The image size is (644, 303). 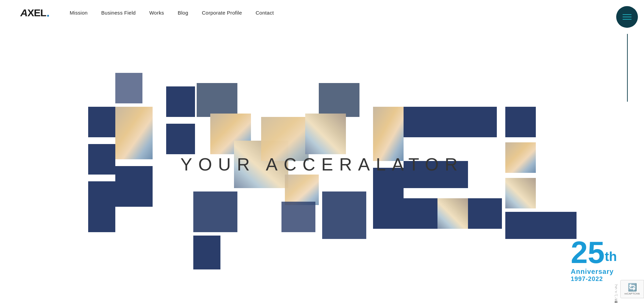 What do you see at coordinates (627, 68) in the screenshot?
I see `scroll-indicator` at bounding box center [627, 68].